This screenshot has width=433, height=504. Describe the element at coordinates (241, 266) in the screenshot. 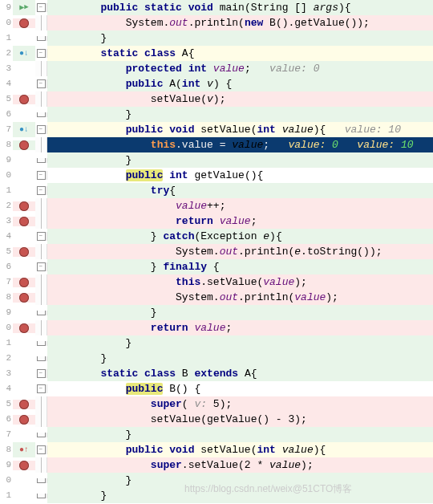

I see `code-text: } finally {` at that location.